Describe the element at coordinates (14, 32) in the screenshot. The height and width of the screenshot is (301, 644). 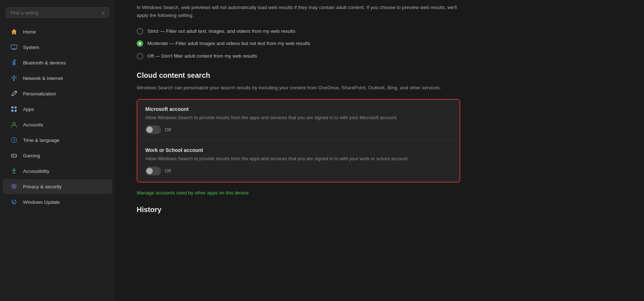
I see `home-icon` at that location.